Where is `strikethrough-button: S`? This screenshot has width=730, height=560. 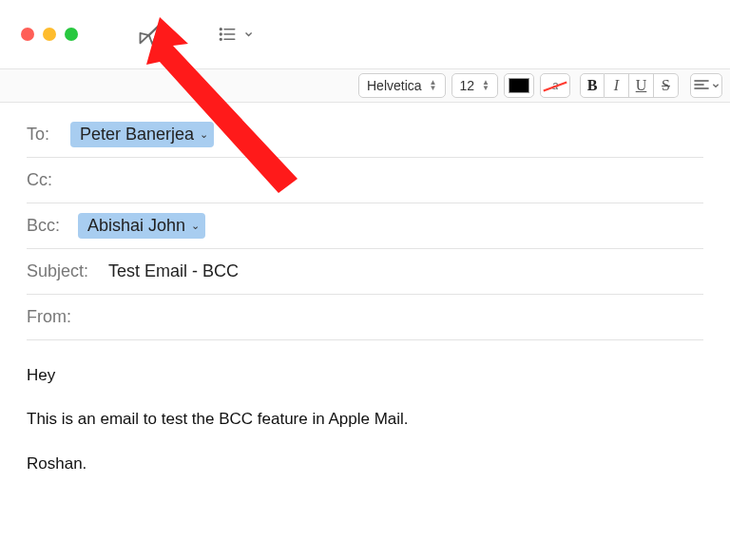
strikethrough-button: S is located at coordinates (666, 86).